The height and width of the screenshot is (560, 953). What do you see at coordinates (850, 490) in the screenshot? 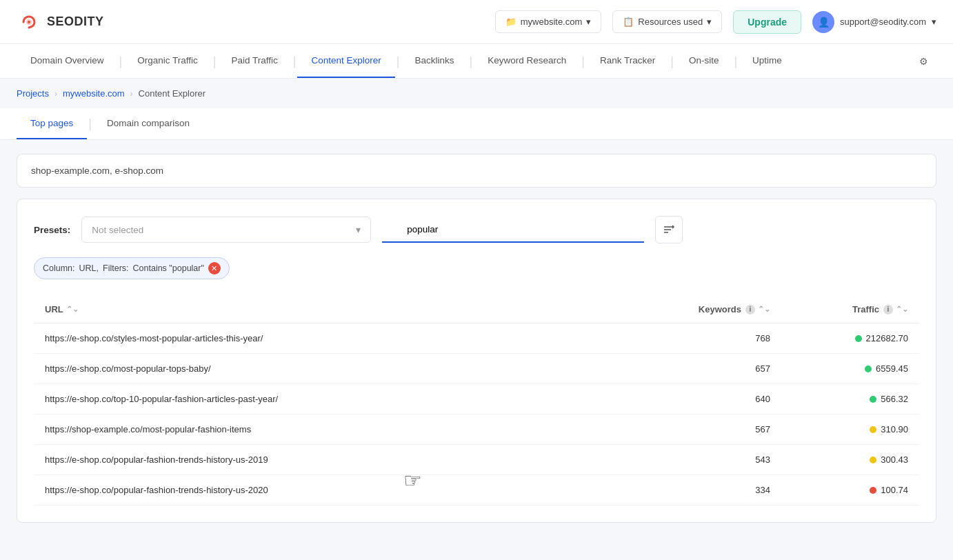
I see `traffic-cell: 100.74` at bounding box center [850, 490].